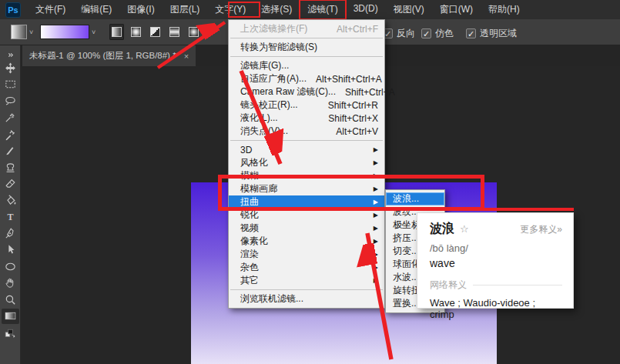  I want to click on menu-item-label: 视频, so click(303, 228).